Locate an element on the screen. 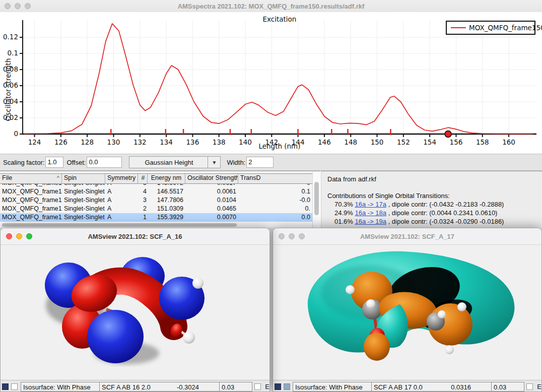  amsview-16-titlebar: AMSview 2021.102: SCF_A_16 is located at coordinates (135, 237).